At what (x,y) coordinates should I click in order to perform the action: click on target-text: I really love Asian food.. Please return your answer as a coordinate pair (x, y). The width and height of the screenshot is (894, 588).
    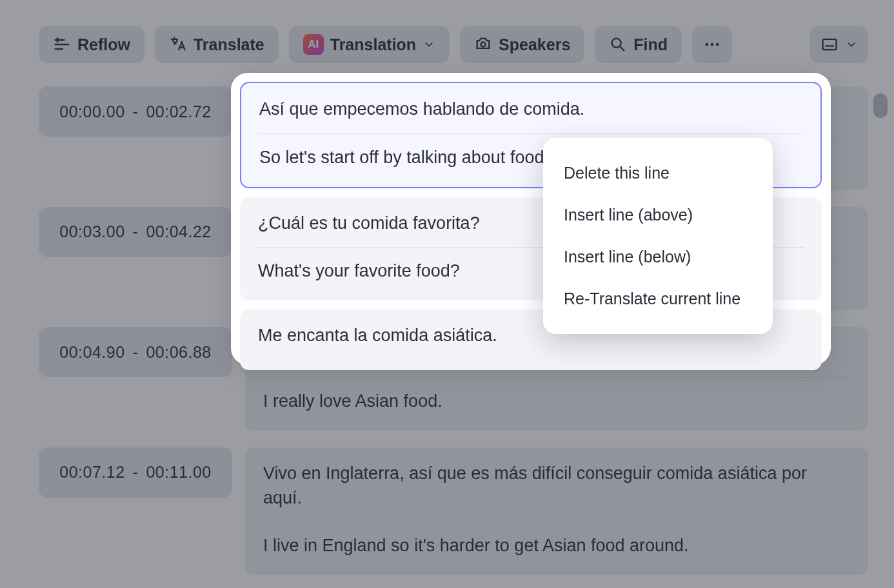
    Looking at the image, I should click on (557, 402).